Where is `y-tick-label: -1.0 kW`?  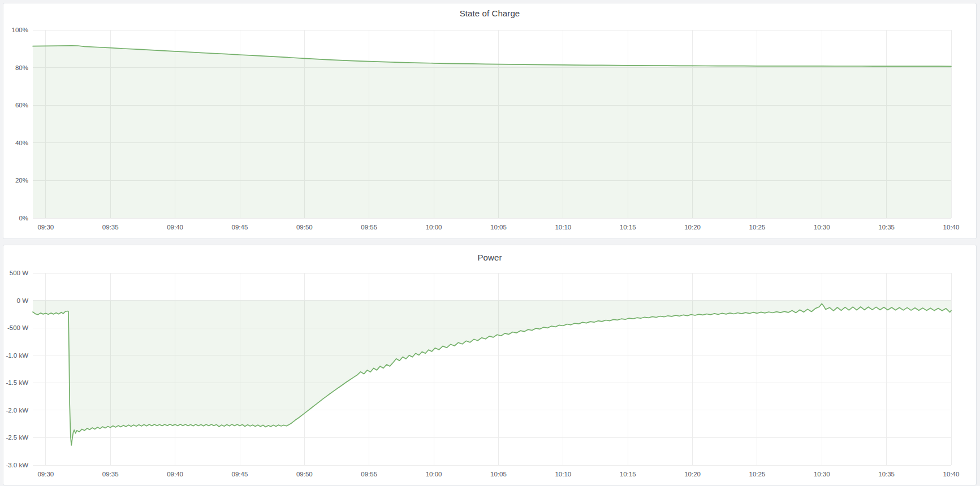 y-tick-label: -1.0 kW is located at coordinates (16, 355).